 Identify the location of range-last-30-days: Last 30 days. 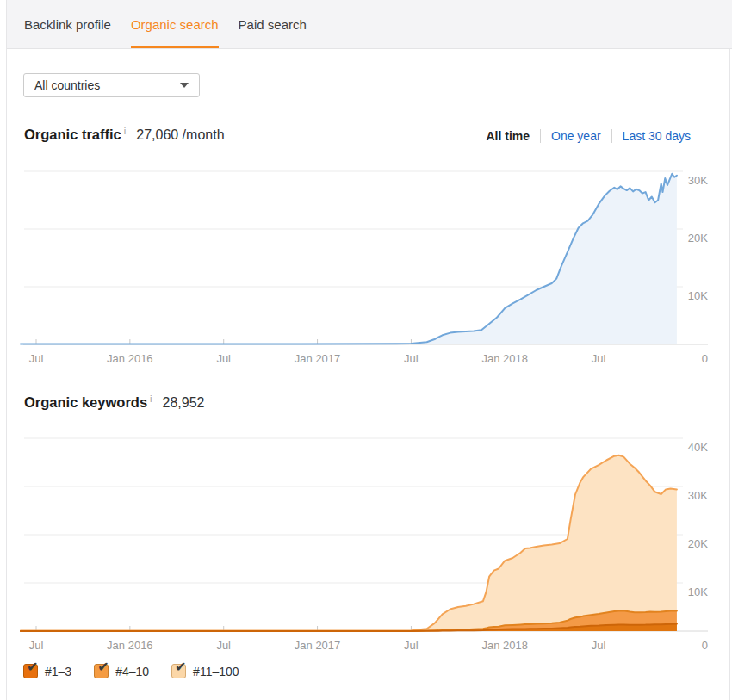
(656, 136).